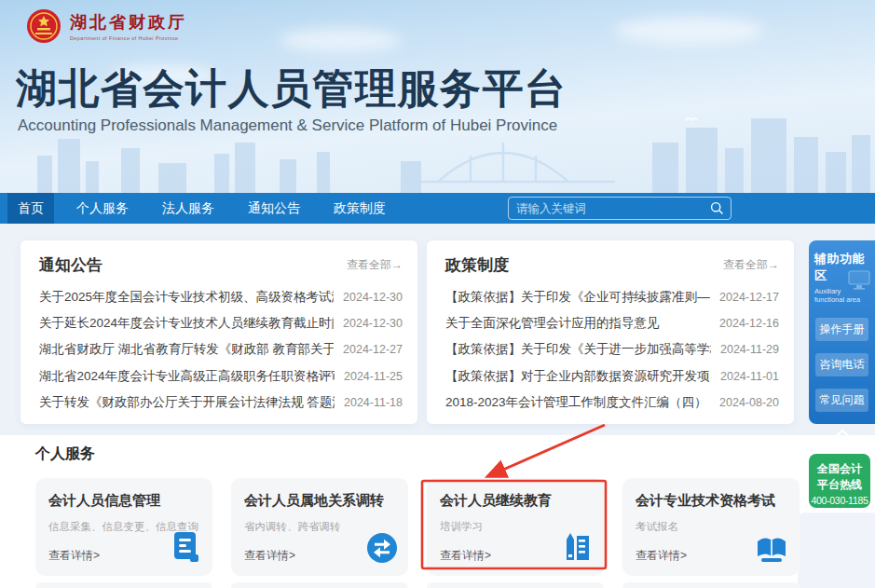 This screenshot has height=588, width=875. Describe the element at coordinates (124, 501) in the screenshot. I see `card-title: 会计人员信息管理` at that location.